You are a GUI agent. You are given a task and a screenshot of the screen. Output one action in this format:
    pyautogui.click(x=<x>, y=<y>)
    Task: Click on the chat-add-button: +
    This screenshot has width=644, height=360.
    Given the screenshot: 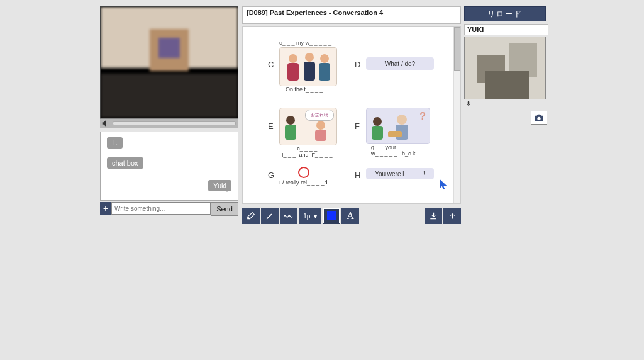 What is the action you would take?
    pyautogui.click(x=106, y=208)
    